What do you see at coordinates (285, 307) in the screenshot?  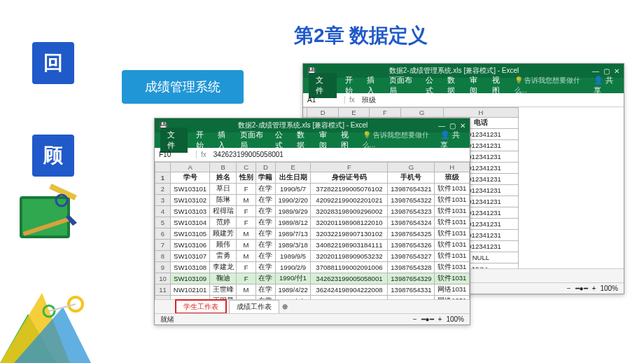 I see `add-sheet-icon: ⊕` at bounding box center [285, 307].